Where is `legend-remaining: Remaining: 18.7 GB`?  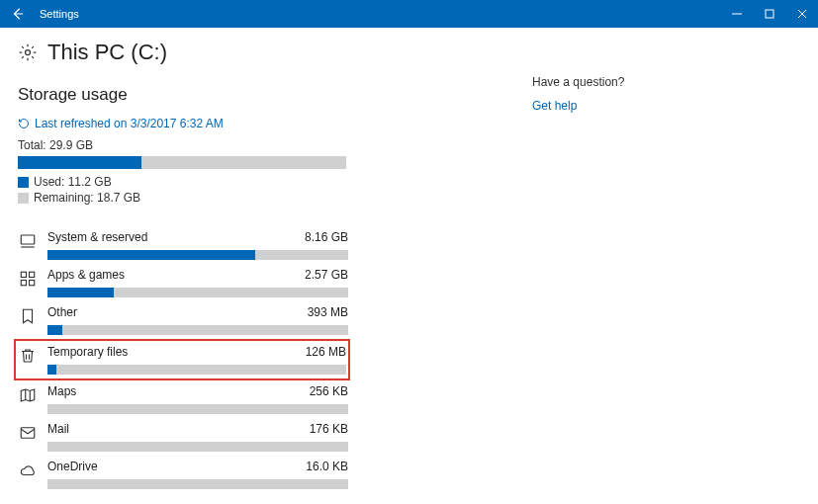
legend-remaining: Remaining: 18.7 GB is located at coordinates (275, 198).